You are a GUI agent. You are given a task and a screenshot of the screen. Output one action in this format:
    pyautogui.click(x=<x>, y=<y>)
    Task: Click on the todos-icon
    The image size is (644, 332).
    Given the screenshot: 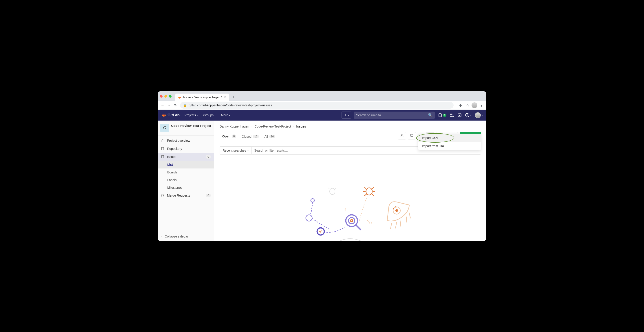 What is the action you would take?
    pyautogui.click(x=460, y=115)
    